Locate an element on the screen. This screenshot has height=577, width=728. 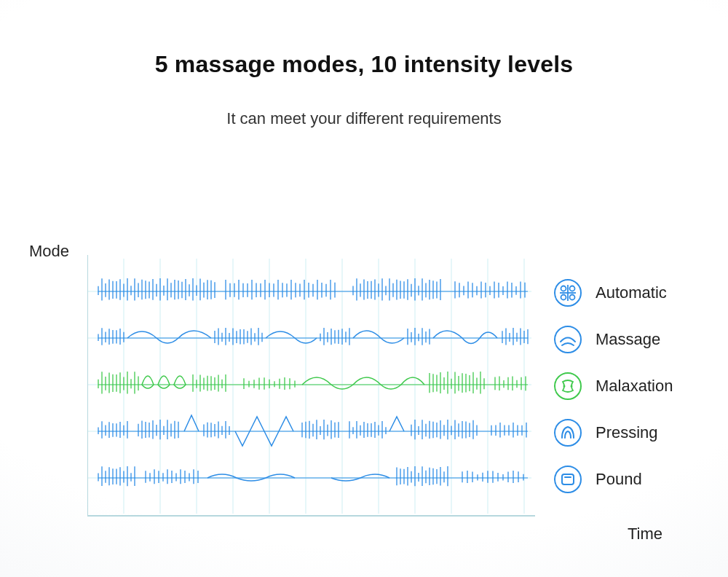
legend-label-automatic: Automatic is located at coordinates (631, 293).